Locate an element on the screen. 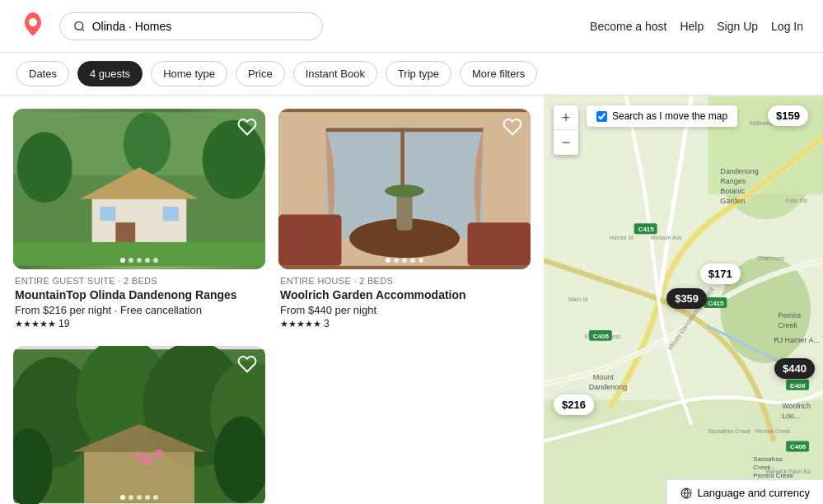 The width and height of the screenshot is (823, 504). svg-text: Main St is located at coordinates (578, 300).